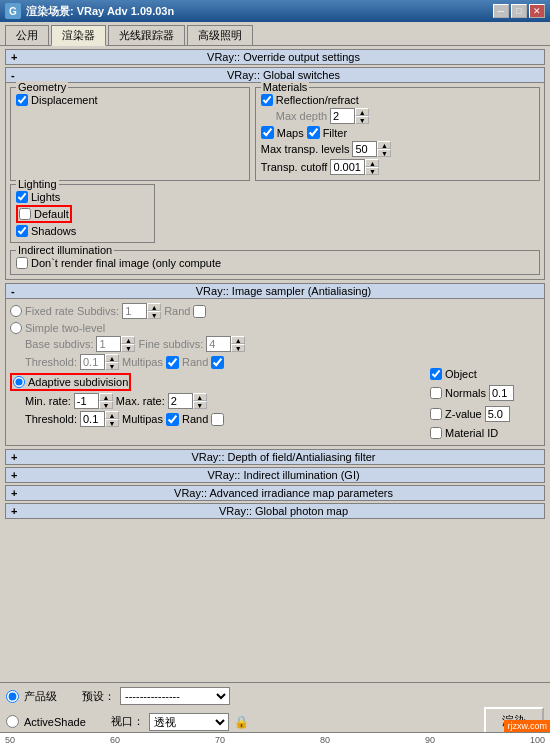  What do you see at coordinates (172, 420) in the screenshot?
I see `multipas2-checkbox` at bounding box center [172, 420].